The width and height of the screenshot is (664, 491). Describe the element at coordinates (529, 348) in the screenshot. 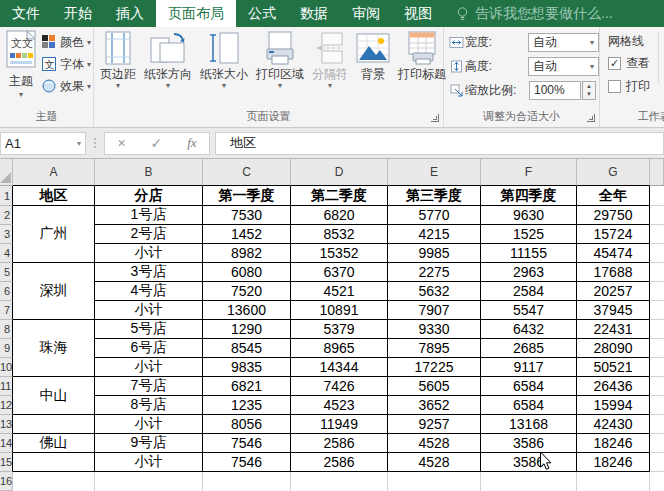

I see `cell: 2685` at that location.